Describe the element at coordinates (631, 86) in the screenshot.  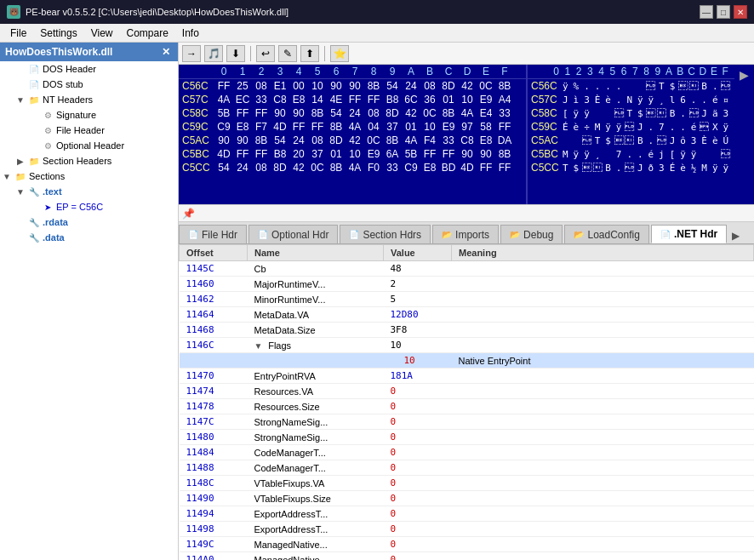
I see `ascii-row: C56Cÿ%.... T$B.` at that location.